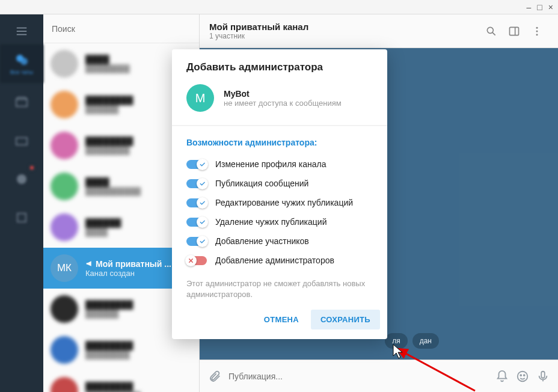 This screenshot has width=558, height=392. What do you see at coordinates (280, 125) in the screenshot?
I see `divider` at bounding box center [280, 125].